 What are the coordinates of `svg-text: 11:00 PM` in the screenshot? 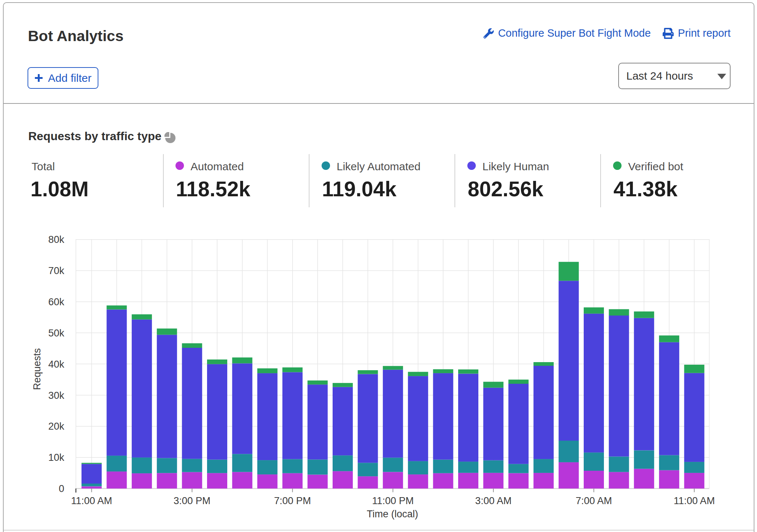 It's located at (393, 501).